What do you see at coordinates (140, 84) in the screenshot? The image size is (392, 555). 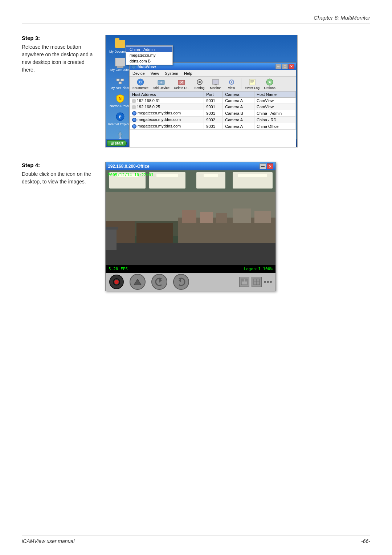 I see `tb-enumerate: ⟳ Enumerate` at bounding box center [140, 84].